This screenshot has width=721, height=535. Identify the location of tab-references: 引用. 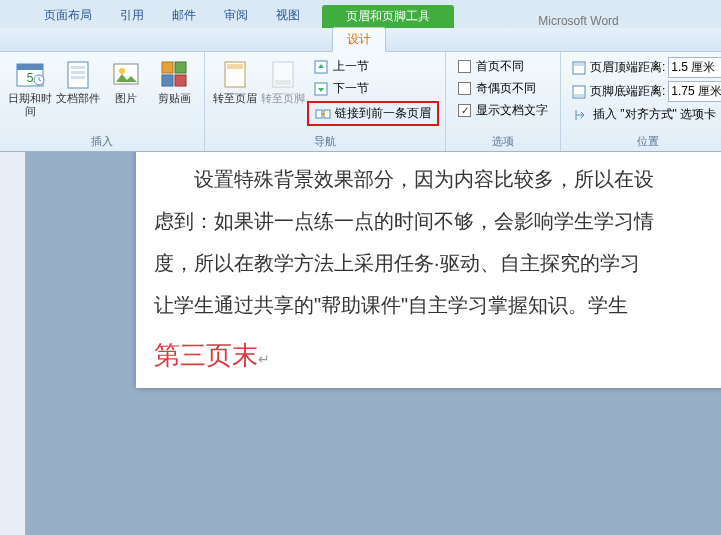
(132, 16).